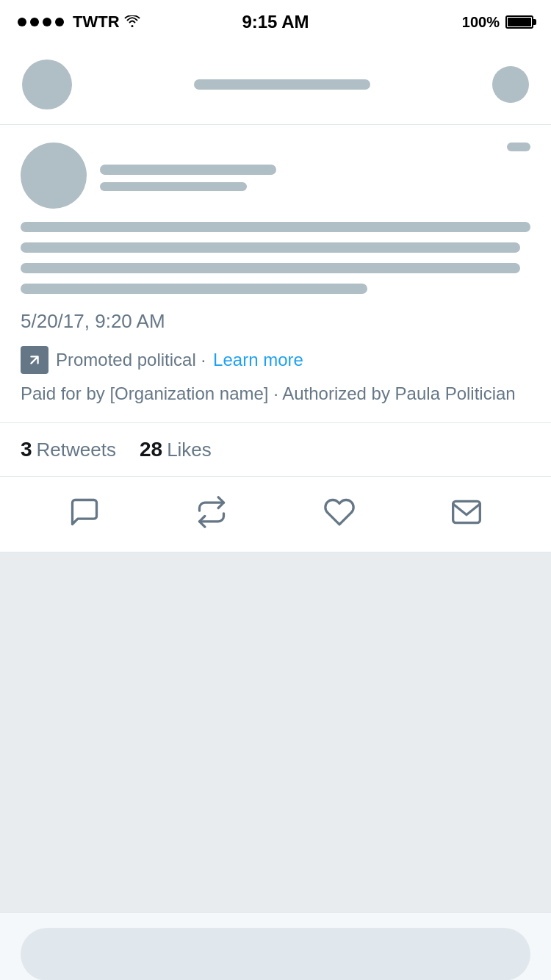 This screenshot has width=551, height=980. Describe the element at coordinates (54, 176) in the screenshot. I see `avatar` at that location.